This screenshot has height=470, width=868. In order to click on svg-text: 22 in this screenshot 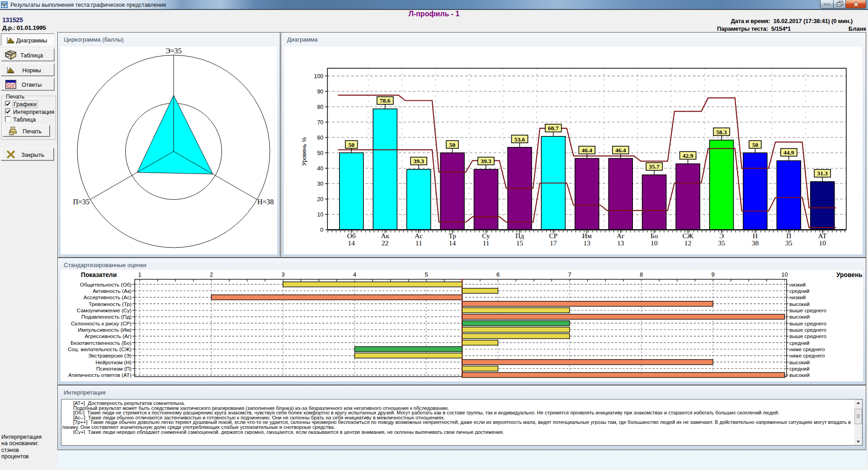, I will do `click(385, 243)`.